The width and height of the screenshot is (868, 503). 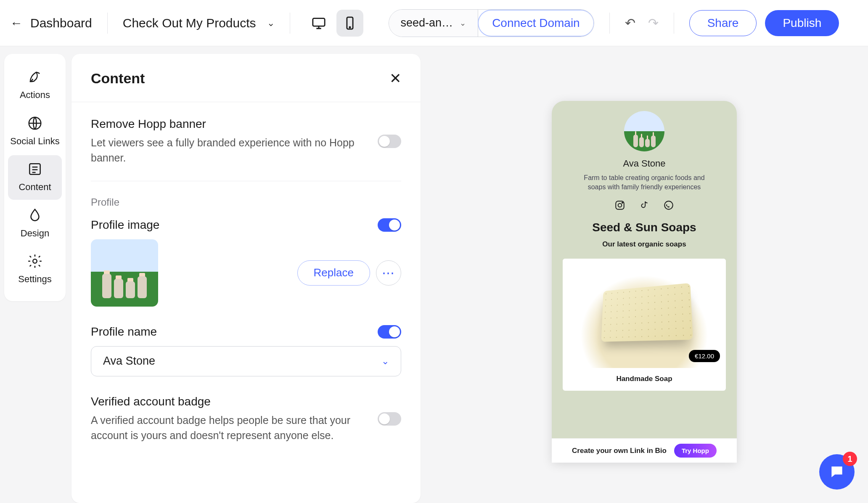 I want to click on publish-button: Publish, so click(x=802, y=23).